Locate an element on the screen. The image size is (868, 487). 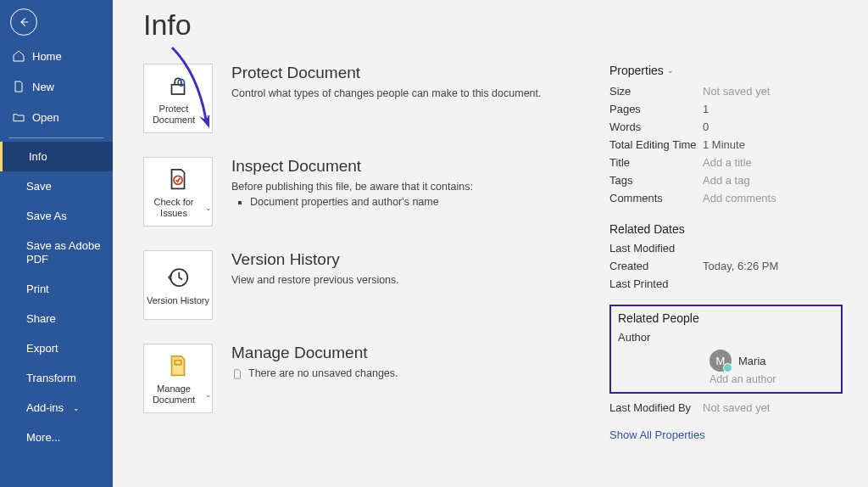
sidebar-item-label: More... is located at coordinates (43, 438).